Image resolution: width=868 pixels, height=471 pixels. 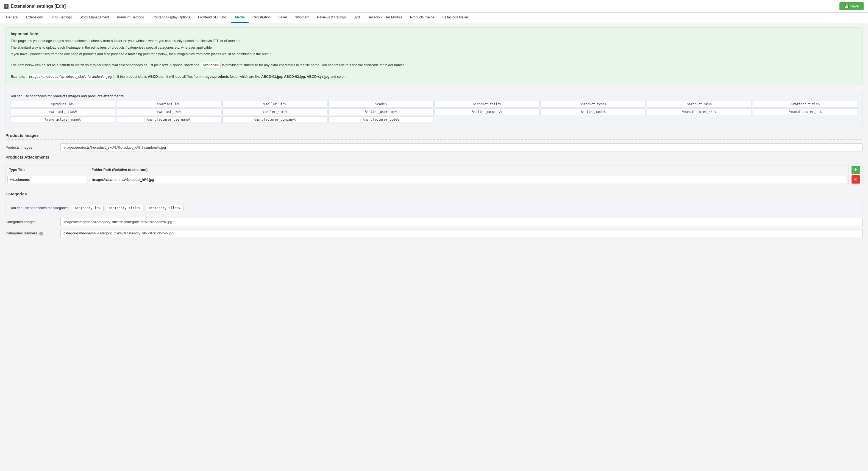 I want to click on shortcode-tag: %product_sku%, so click(x=700, y=104).